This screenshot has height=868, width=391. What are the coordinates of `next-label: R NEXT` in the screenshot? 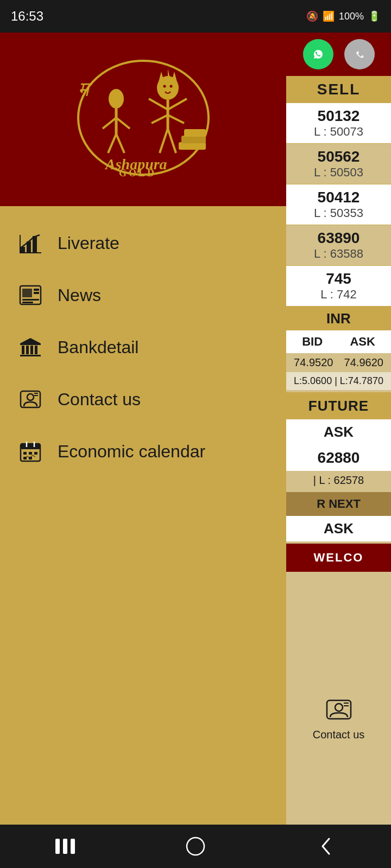 It's located at (339, 504).